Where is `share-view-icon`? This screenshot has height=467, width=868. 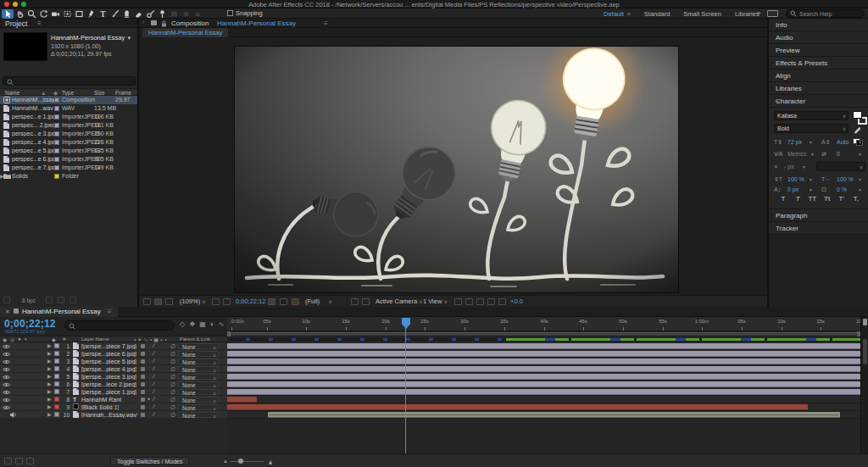 share-view-icon is located at coordinates (458, 302).